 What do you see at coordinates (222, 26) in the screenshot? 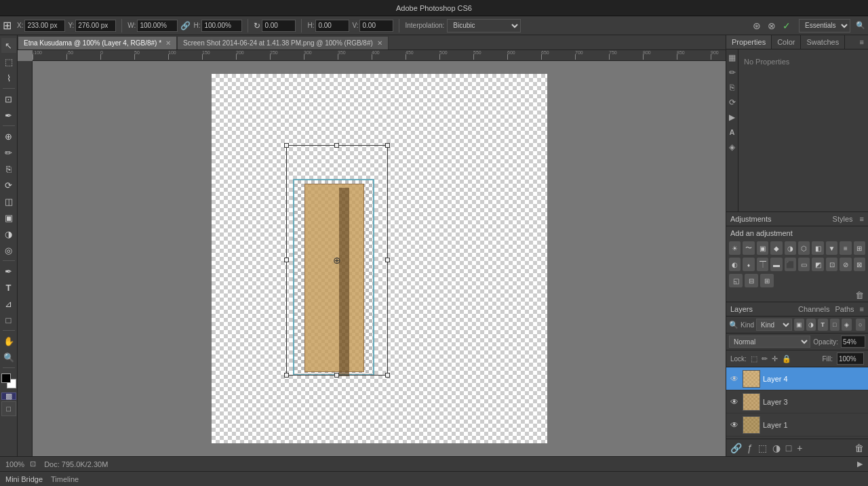
I see `h-input` at bounding box center [222, 26].